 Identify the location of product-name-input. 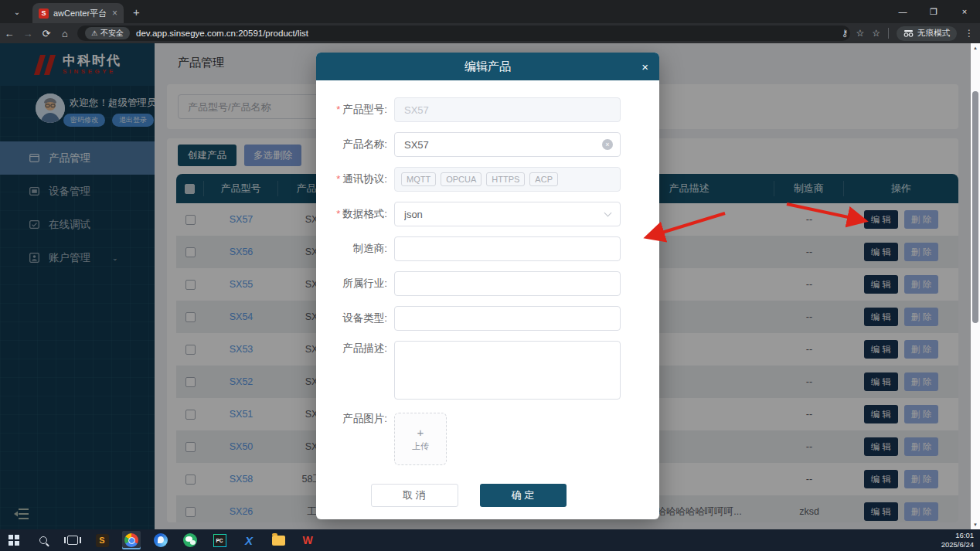
(507, 145).